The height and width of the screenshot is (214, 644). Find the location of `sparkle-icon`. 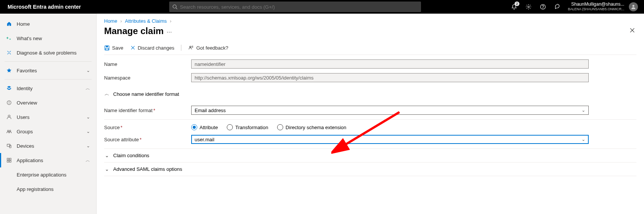

sparkle-icon is located at coordinates (9, 38).